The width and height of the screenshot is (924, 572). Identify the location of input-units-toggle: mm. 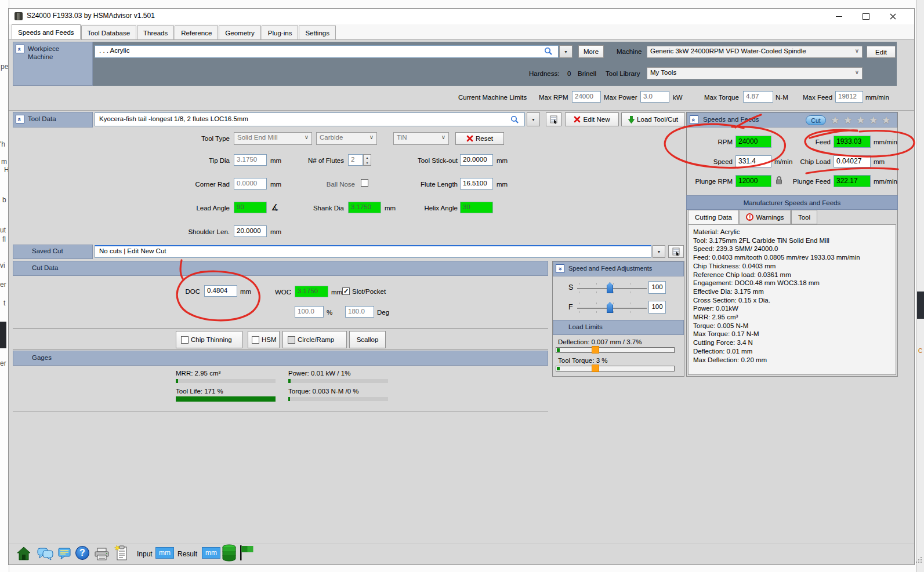
(165, 553).